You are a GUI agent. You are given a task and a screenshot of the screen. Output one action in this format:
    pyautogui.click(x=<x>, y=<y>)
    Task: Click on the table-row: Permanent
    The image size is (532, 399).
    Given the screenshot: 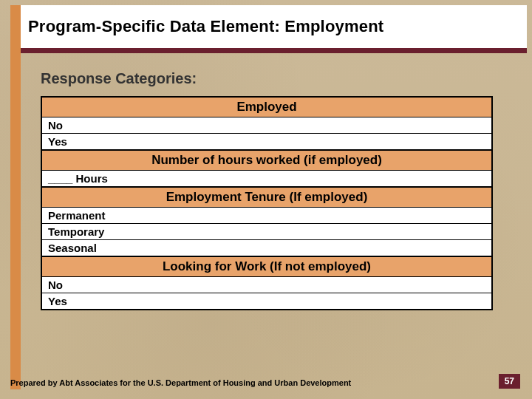 What is the action you would take?
    pyautogui.click(x=267, y=216)
    